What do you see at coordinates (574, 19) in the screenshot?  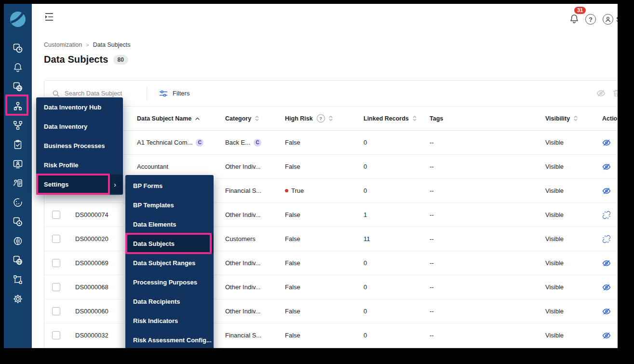 I see `notifications-button` at bounding box center [574, 19].